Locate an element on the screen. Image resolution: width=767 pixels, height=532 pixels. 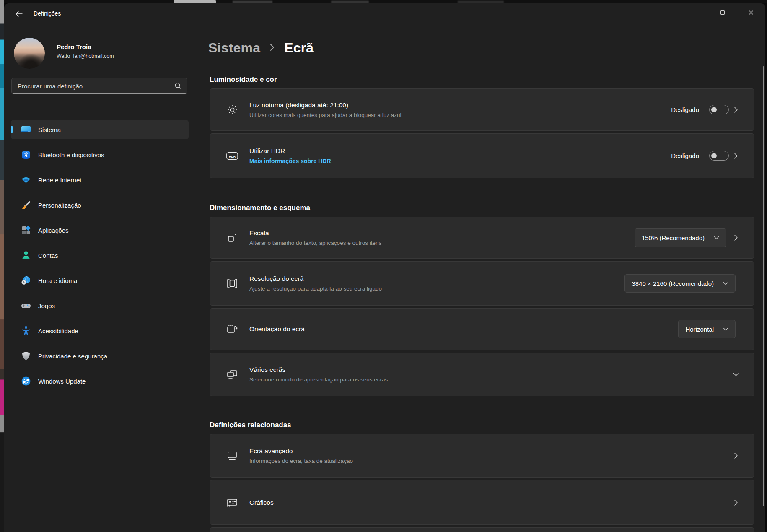
row-subtitle: Informações do ecrã, taxa de atualização is located at coordinates (489, 461).